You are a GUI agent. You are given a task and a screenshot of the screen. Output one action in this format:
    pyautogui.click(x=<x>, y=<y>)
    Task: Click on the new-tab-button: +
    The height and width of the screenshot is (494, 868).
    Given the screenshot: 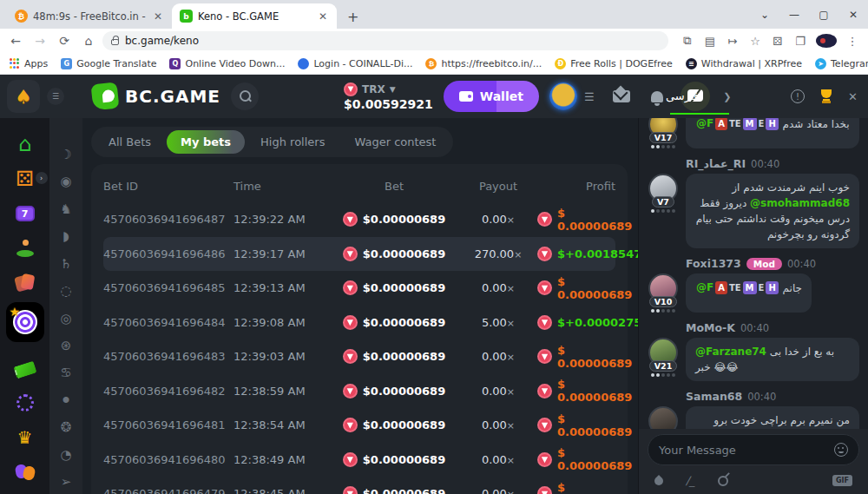 What is the action you would take?
    pyautogui.click(x=352, y=19)
    